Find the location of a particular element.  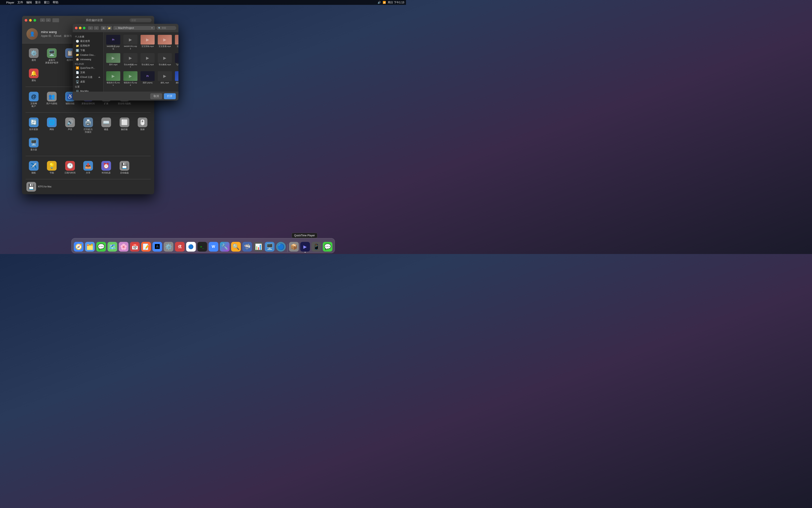

pref-printer: 🖨️ 打印机与扫描仪 is located at coordinates (88, 126).